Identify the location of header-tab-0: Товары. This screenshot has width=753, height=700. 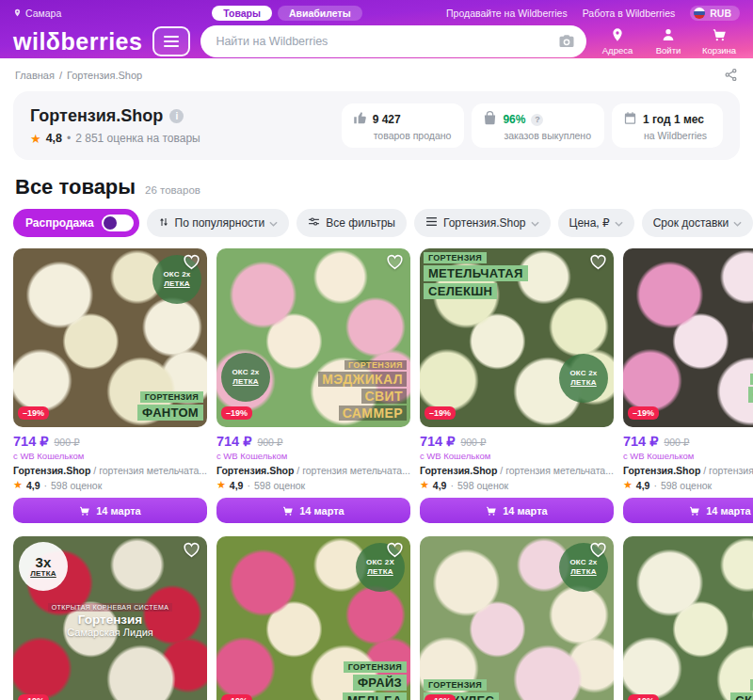
(242, 13).